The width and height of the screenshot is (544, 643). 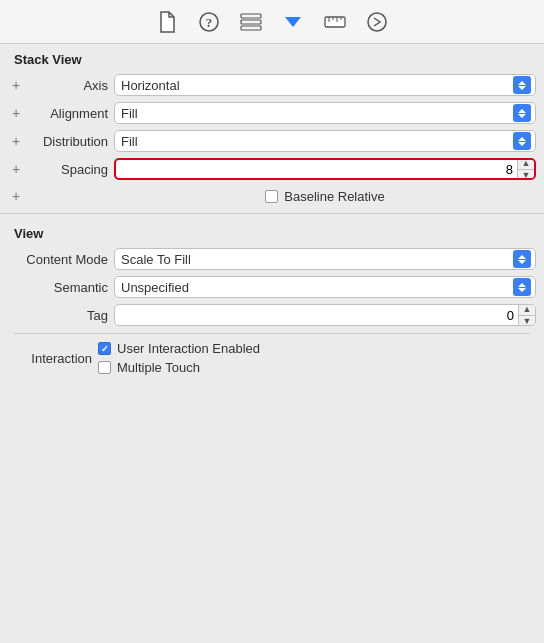 What do you see at coordinates (316, 170) in the screenshot?
I see `spacing-input` at bounding box center [316, 170].